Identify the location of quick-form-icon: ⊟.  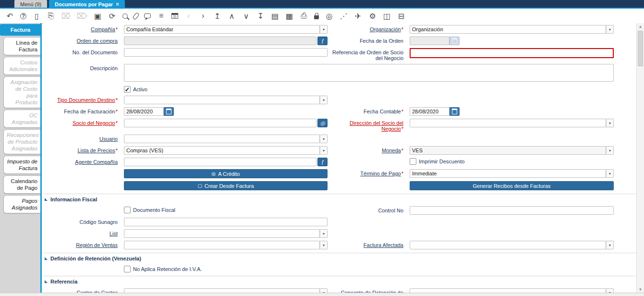
(401, 16).